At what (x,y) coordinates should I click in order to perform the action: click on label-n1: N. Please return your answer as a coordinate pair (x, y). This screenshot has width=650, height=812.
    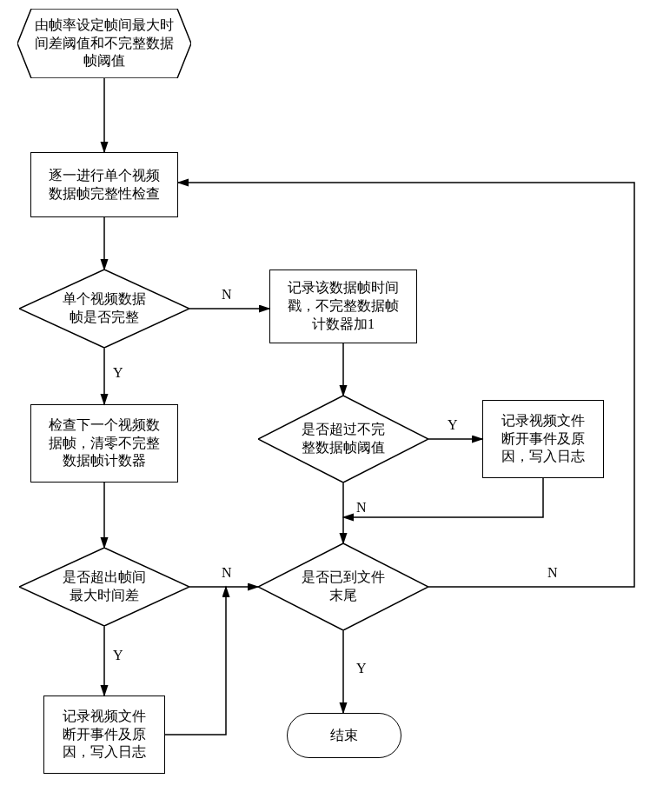
    Looking at the image, I should click on (227, 295).